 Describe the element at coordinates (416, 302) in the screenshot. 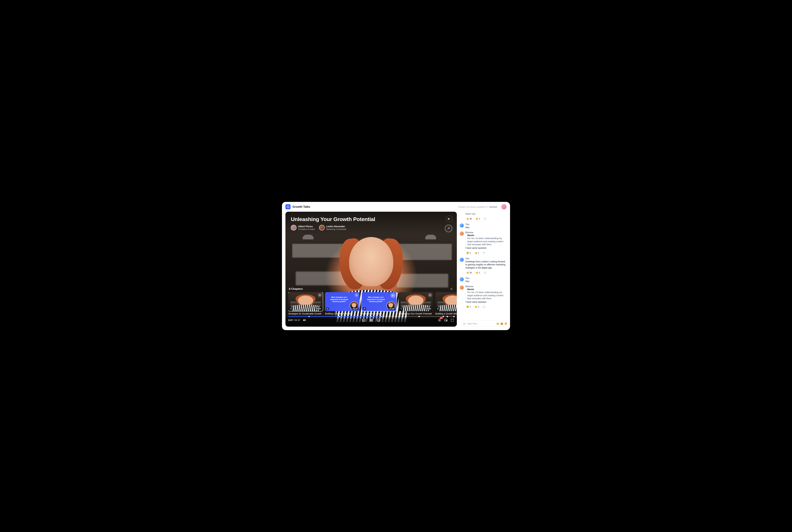

I see `chapter-thumbnail: 7 59:45` at that location.